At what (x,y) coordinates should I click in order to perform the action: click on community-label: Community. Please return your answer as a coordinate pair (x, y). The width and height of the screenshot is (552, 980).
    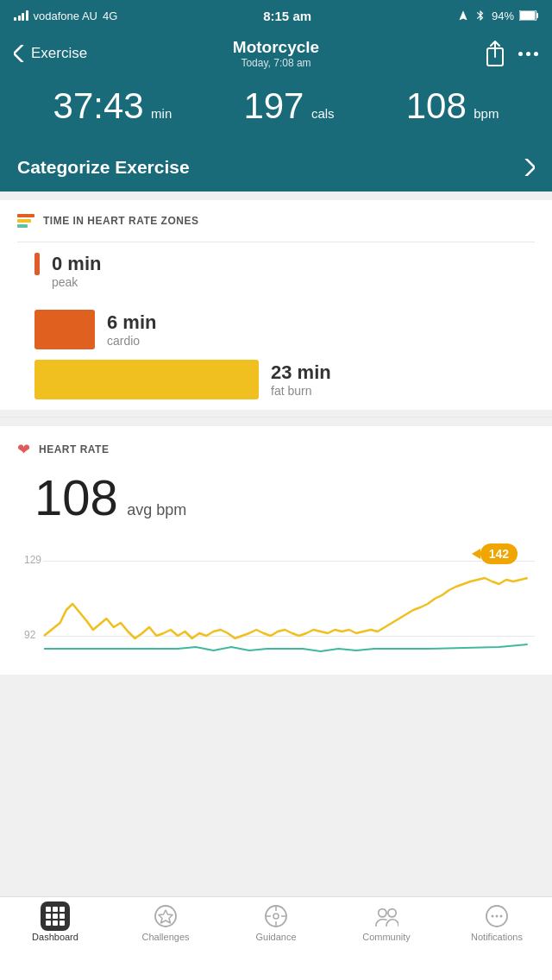
    Looking at the image, I should click on (386, 937).